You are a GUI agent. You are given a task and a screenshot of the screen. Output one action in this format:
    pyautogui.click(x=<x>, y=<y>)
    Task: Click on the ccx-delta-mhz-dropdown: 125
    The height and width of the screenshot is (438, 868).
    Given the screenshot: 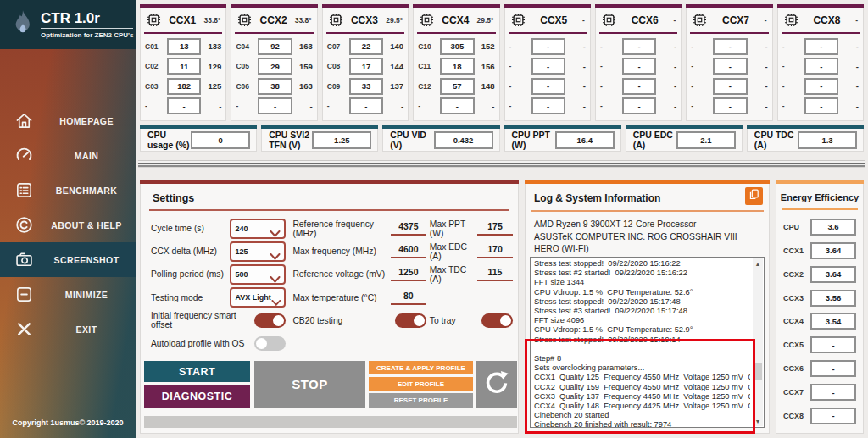 What is the action you would take?
    pyautogui.click(x=258, y=252)
    